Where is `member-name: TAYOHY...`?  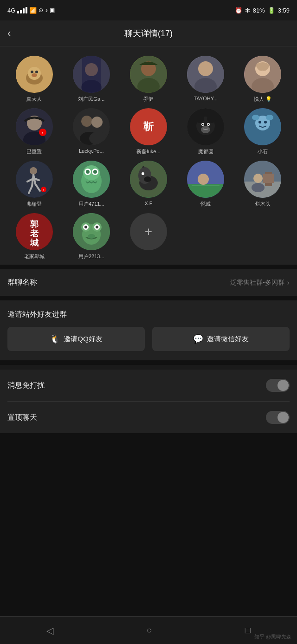
member-name: TAYOHY... is located at coordinates (206, 98).